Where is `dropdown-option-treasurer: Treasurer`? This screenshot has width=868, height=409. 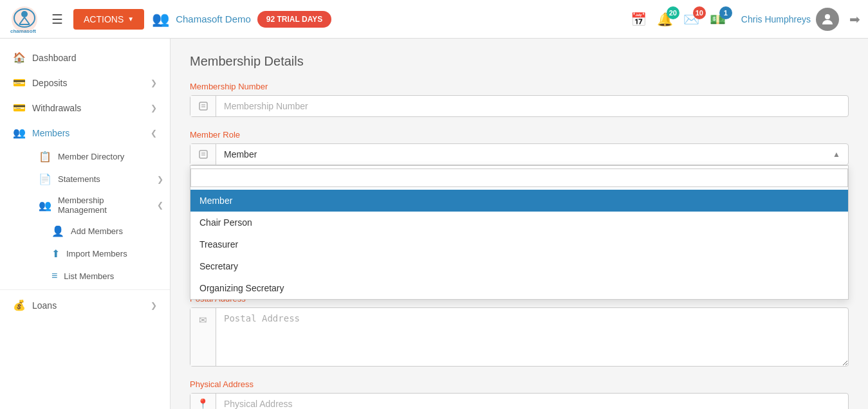
dropdown-option-treasurer: Treasurer is located at coordinates (519, 244).